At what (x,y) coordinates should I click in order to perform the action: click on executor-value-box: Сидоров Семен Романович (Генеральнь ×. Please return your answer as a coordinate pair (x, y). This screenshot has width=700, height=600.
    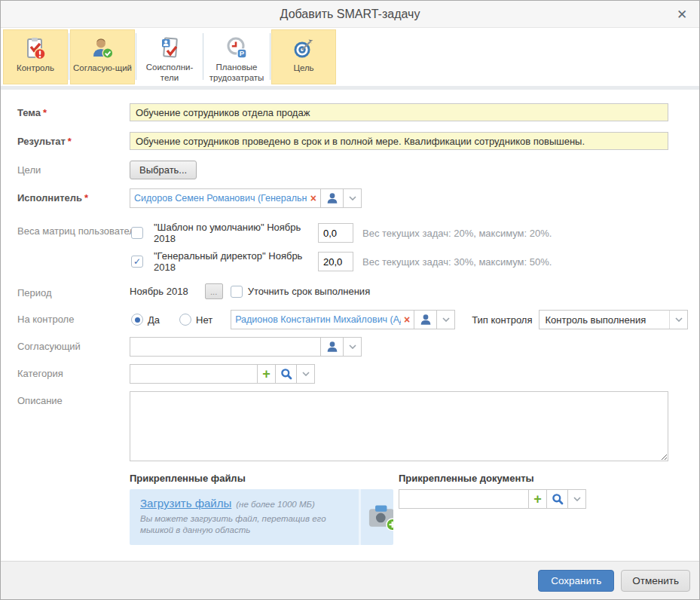
    Looking at the image, I should click on (225, 198).